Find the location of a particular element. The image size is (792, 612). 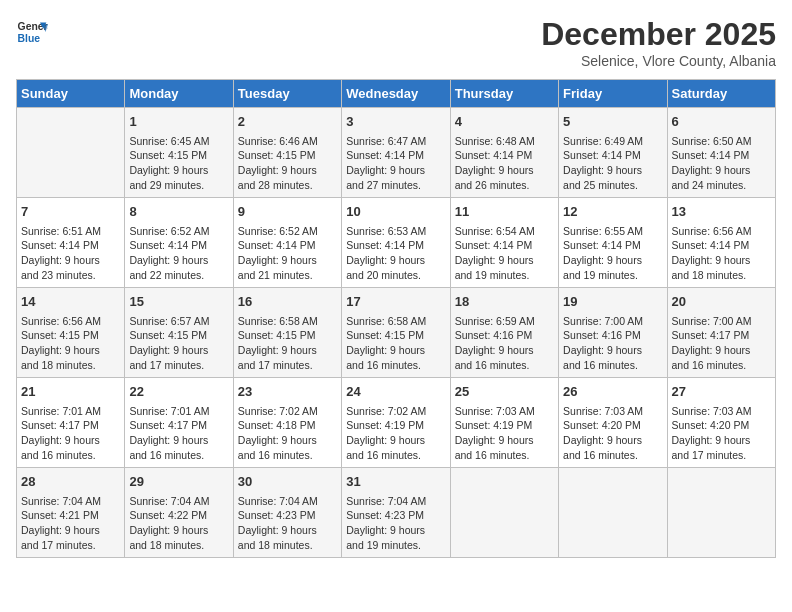

day-number: 31 is located at coordinates (396, 482).